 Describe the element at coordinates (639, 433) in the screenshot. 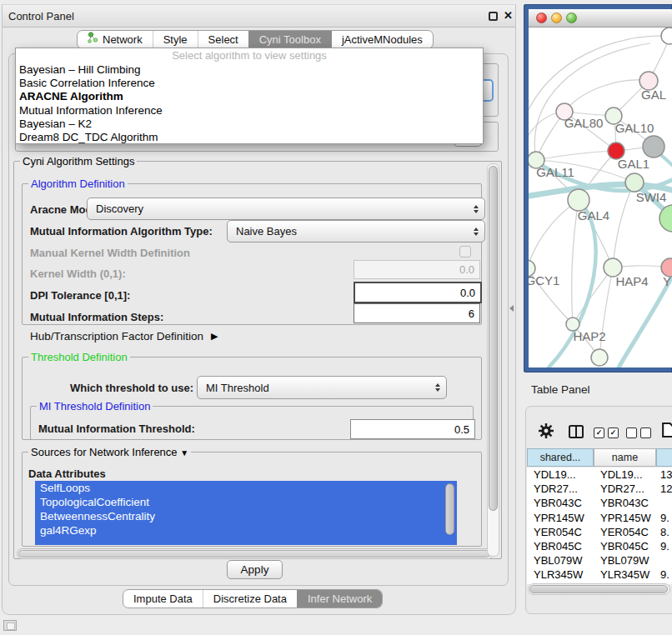

I see `deselect-all-checks-icon` at that location.